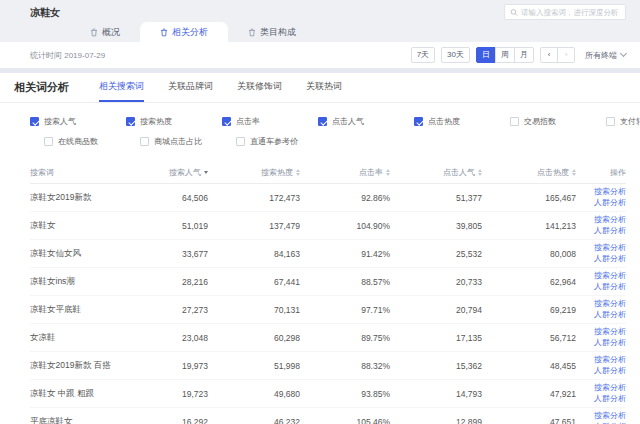 The image size is (640, 424). I want to click on filter-checkbox-item: 搜索人气, so click(78, 122).